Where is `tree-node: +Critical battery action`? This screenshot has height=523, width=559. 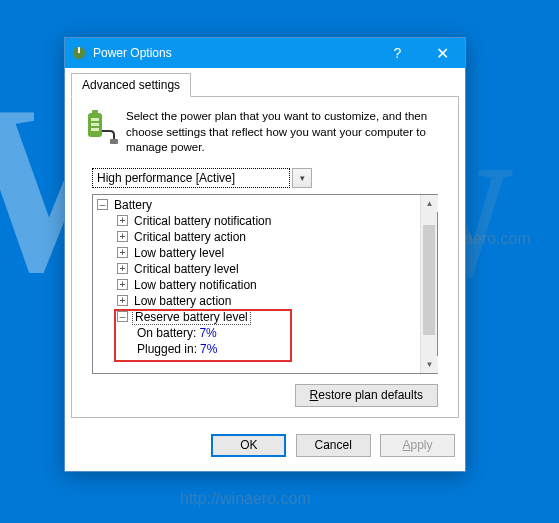
tree-node: +Critical battery action is located at coordinates (256, 237).